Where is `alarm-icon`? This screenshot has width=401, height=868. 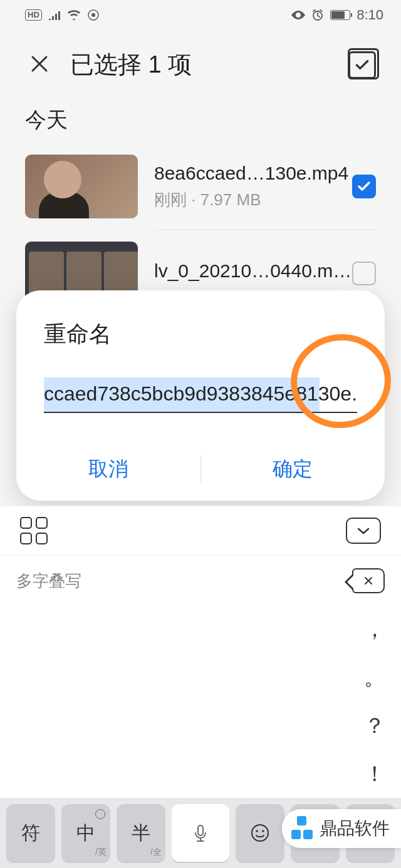
alarm-icon is located at coordinates (318, 15).